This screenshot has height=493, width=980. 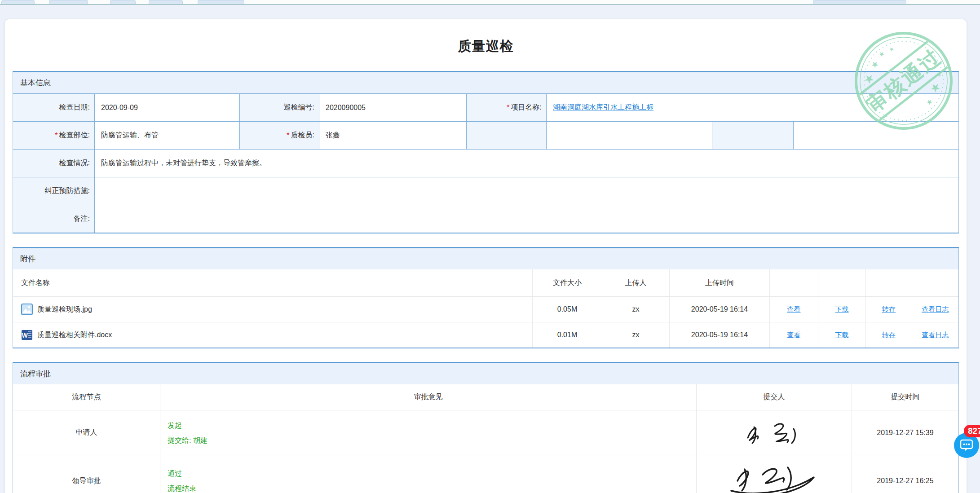 What do you see at coordinates (603, 108) in the screenshot?
I see `project-name-link: 湖南洞庭湖水库引水工程施工标` at bounding box center [603, 108].